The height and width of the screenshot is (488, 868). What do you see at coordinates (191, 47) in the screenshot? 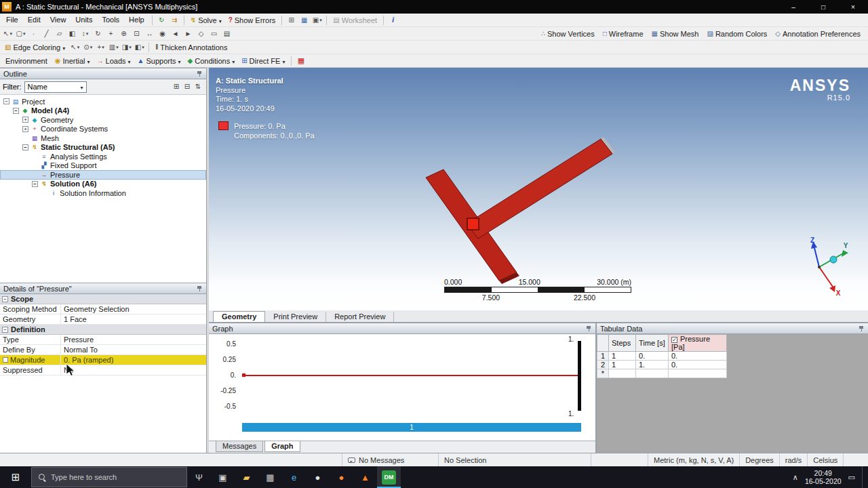
I see `thicken-annotations-button: ‖ Thicken Annotations` at bounding box center [191, 47].